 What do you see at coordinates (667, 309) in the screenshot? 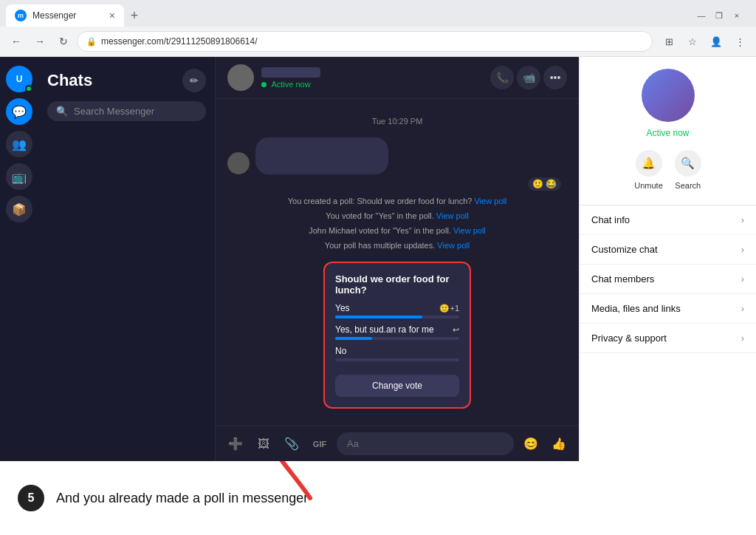
I see `media-files-item: Media, files and links ›` at bounding box center [667, 309].